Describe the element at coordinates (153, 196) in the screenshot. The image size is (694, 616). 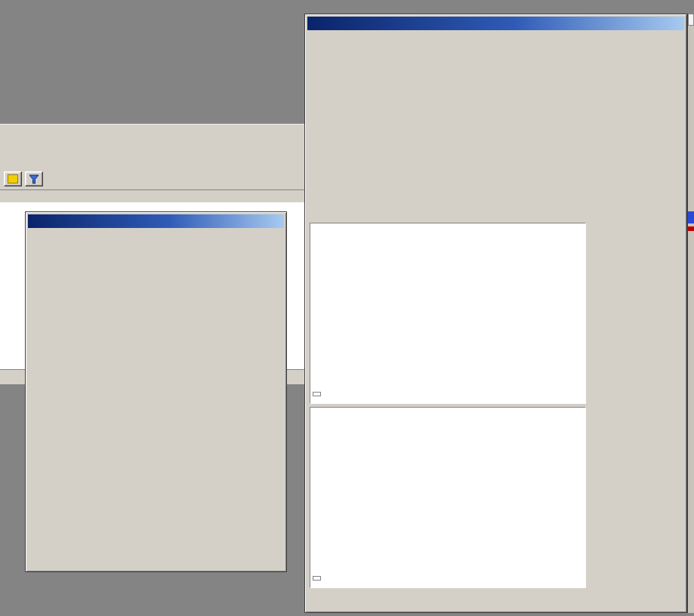
I see `wireless-table-header` at that location.